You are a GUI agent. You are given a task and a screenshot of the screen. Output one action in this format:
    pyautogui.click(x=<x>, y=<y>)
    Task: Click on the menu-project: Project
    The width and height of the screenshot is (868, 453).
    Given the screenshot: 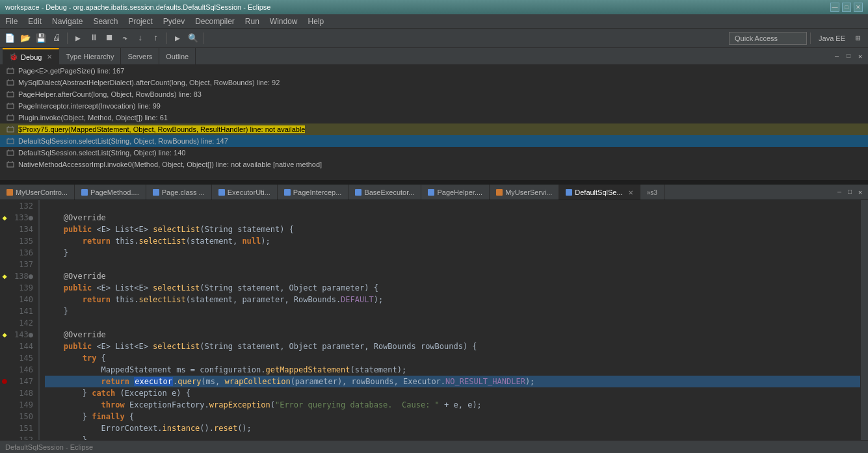 What is the action you would take?
    pyautogui.click(x=140, y=21)
    